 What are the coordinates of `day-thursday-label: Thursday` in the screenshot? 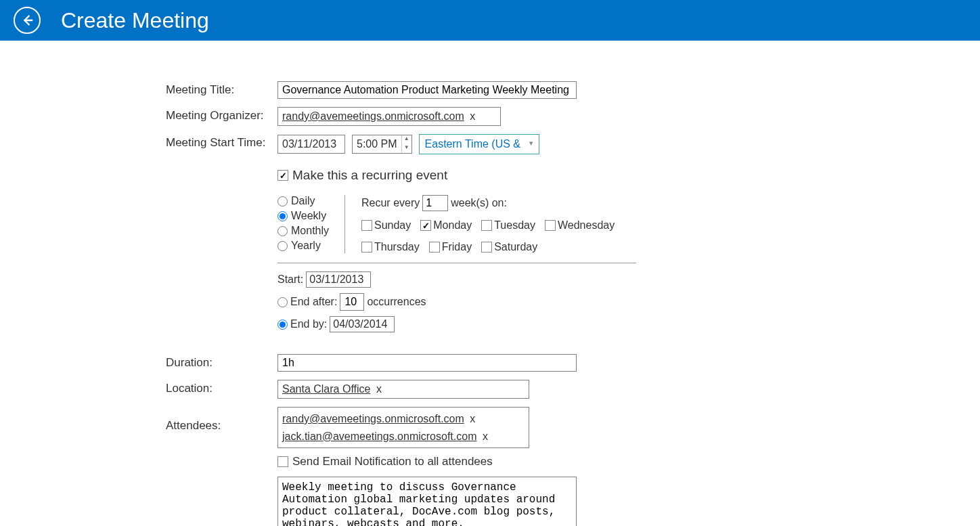 It's located at (397, 247).